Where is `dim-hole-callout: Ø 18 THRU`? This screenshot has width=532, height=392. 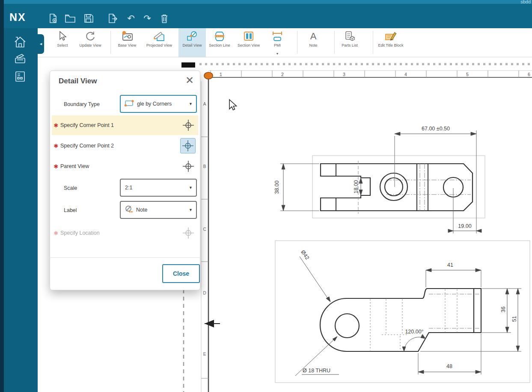 dim-hole-callout: Ø 18 THRU is located at coordinates (317, 371).